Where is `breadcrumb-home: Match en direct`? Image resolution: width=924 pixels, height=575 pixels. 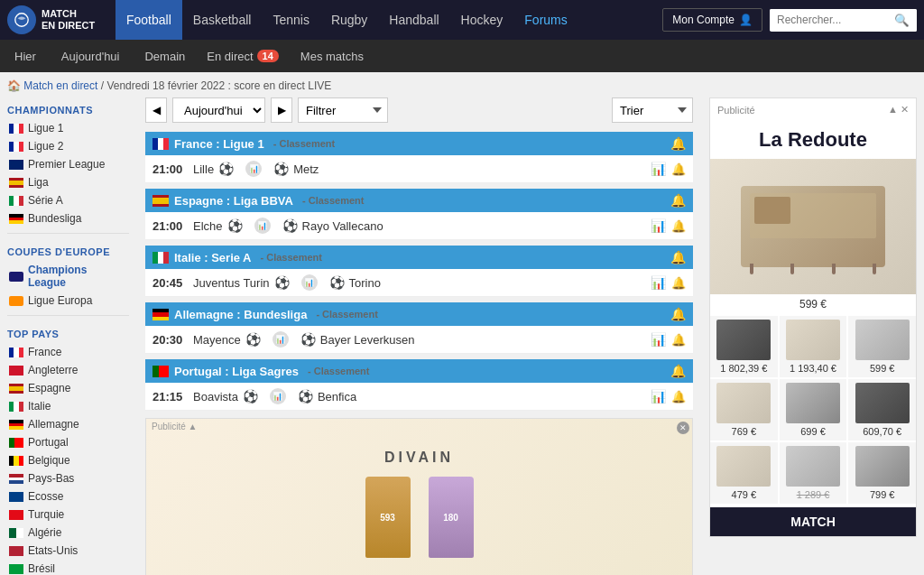 breadcrumb-home: Match en direct is located at coordinates (60, 86).